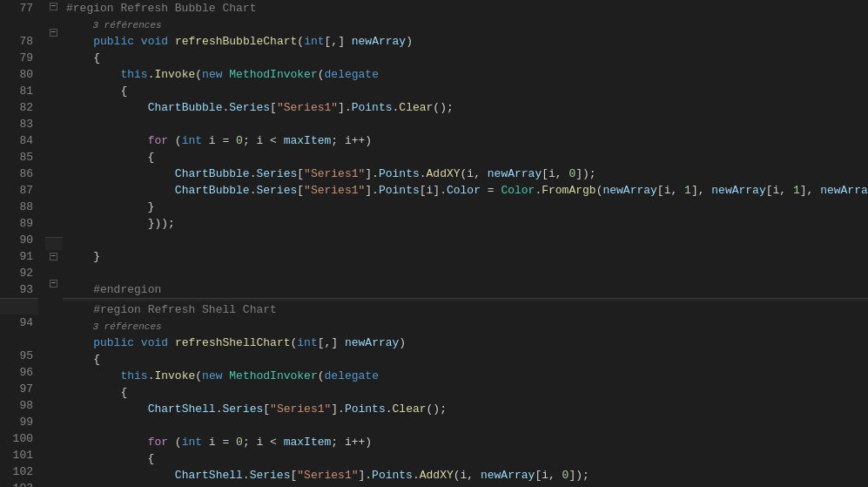 The width and height of the screenshot is (868, 487). What do you see at coordinates (26, 75) in the screenshot?
I see `line-num-text: 80` at bounding box center [26, 75].